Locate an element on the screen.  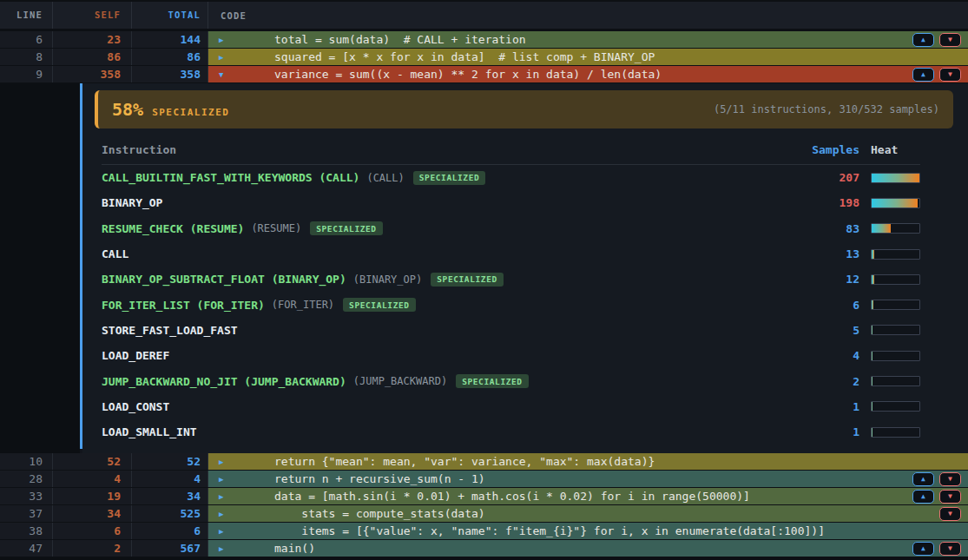
specialized-percent: 58% is located at coordinates (128, 109).